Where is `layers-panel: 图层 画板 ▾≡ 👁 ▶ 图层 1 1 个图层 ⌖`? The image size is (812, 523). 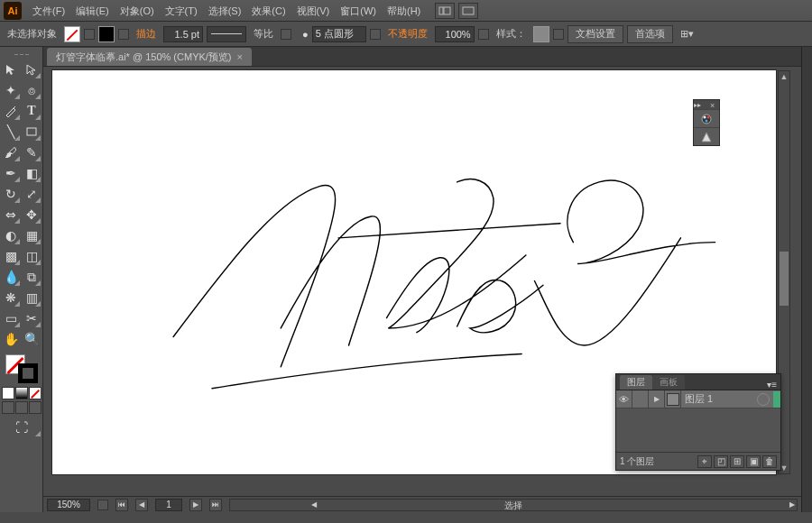 layers-panel: 图层 画板 ▾≡ 👁 ▶ 图层 1 1 个图层 ⌖ is located at coordinates (698, 422).